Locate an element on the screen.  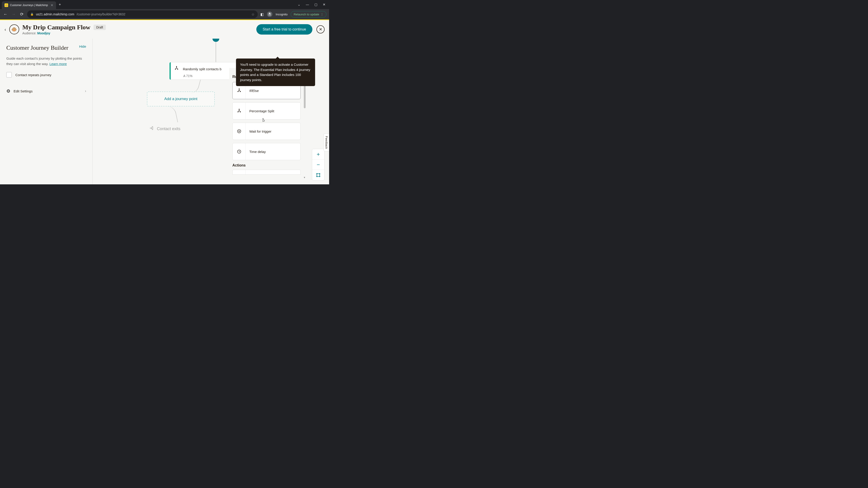
browser-toolbar: ← → ⟳ 🔒 us21.admin.mailchimp.com/custome… is located at coordinates (164, 14).